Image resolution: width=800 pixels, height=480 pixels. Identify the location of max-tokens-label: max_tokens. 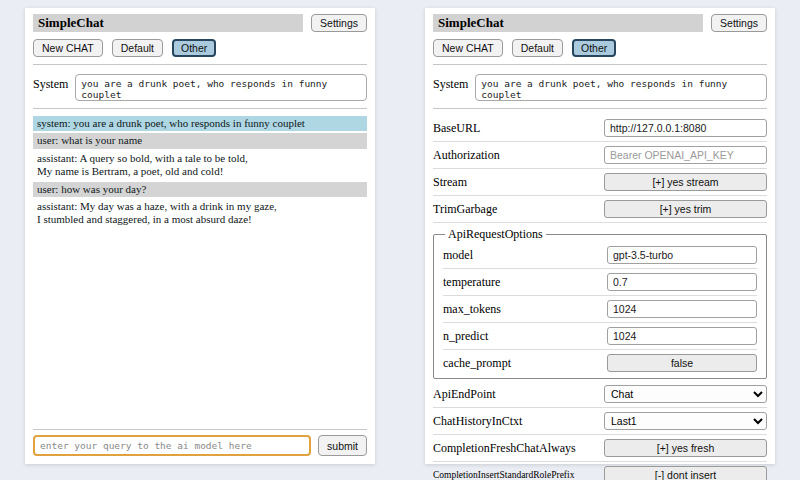
(525, 310).